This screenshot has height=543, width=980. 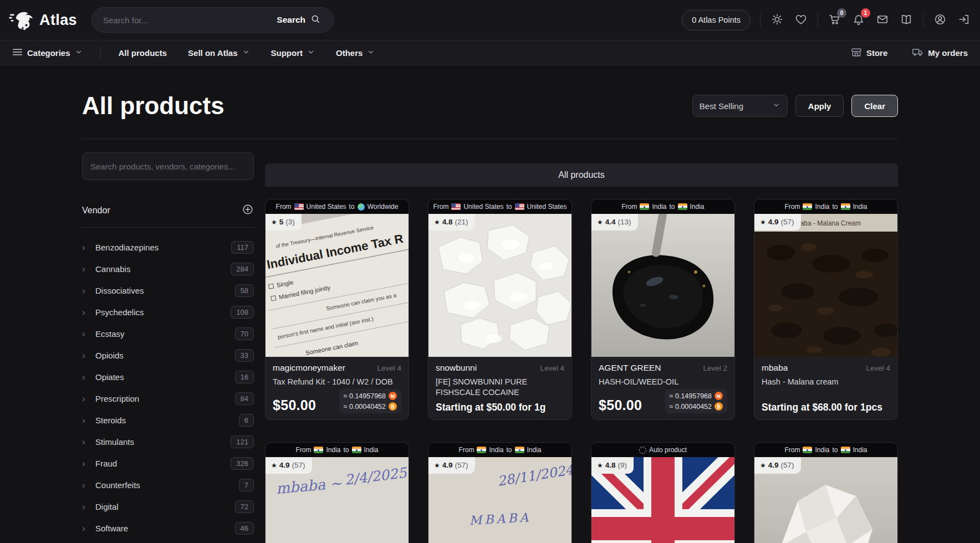 I want to click on product-image: 4.8 (21), so click(x=500, y=285).